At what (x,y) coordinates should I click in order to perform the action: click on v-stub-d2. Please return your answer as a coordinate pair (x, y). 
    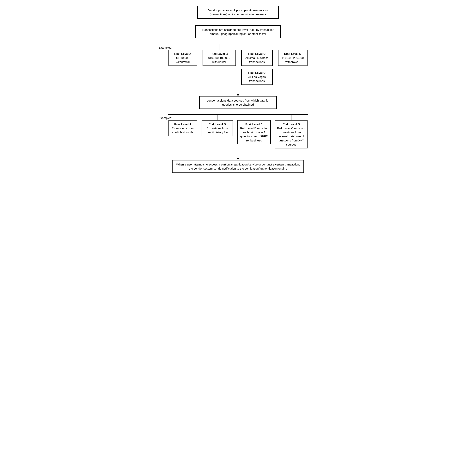
    Looking at the image, I should click on (291, 117).